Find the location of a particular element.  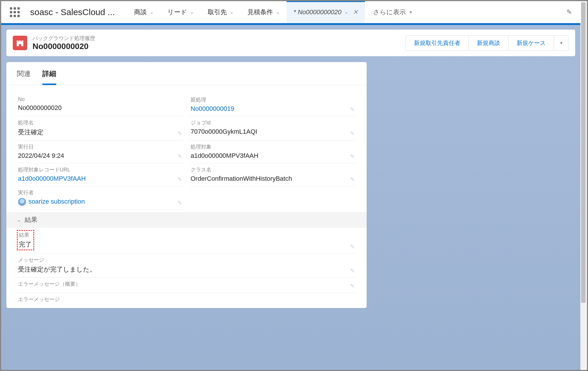

field-label: 処理対象 is located at coordinates (273, 147).